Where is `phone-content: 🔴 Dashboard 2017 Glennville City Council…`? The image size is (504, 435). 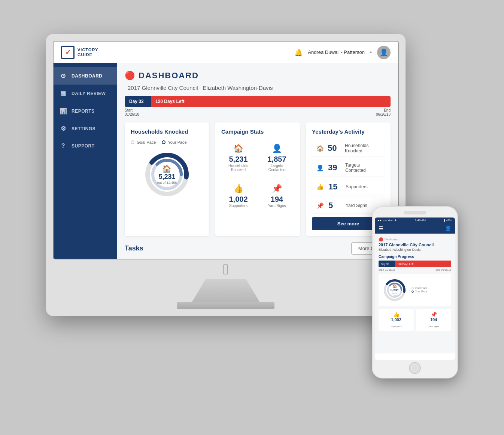 phone-content: 🔴 Dashboard 2017 Glennville City Council… is located at coordinates (415, 293).